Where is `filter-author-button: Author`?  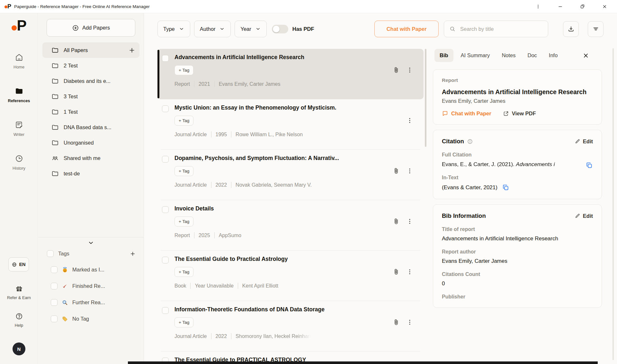
filter-author-button: Author is located at coordinates (213, 29).